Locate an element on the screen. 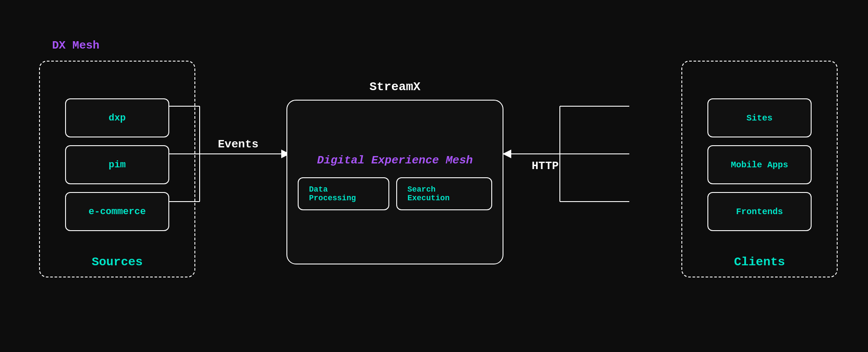 This screenshot has height=352, width=868. client-card-mobile-apps: Mobile Apps is located at coordinates (760, 165).